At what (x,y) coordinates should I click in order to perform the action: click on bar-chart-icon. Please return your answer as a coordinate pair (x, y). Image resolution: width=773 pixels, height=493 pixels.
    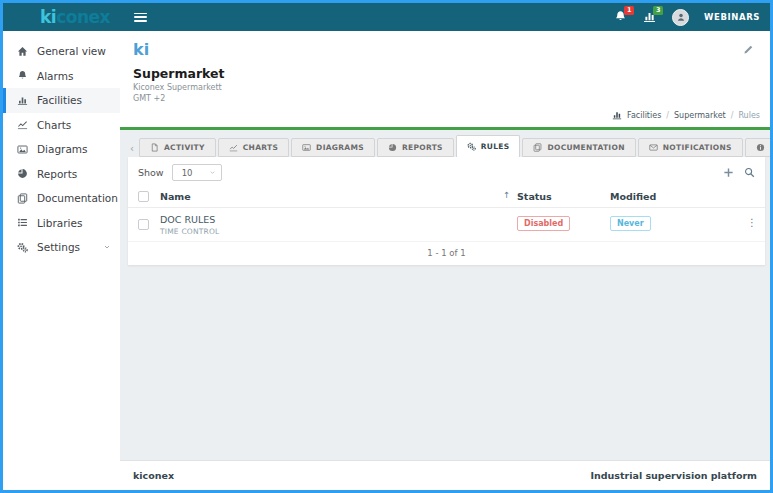
    Looking at the image, I should click on (22, 100).